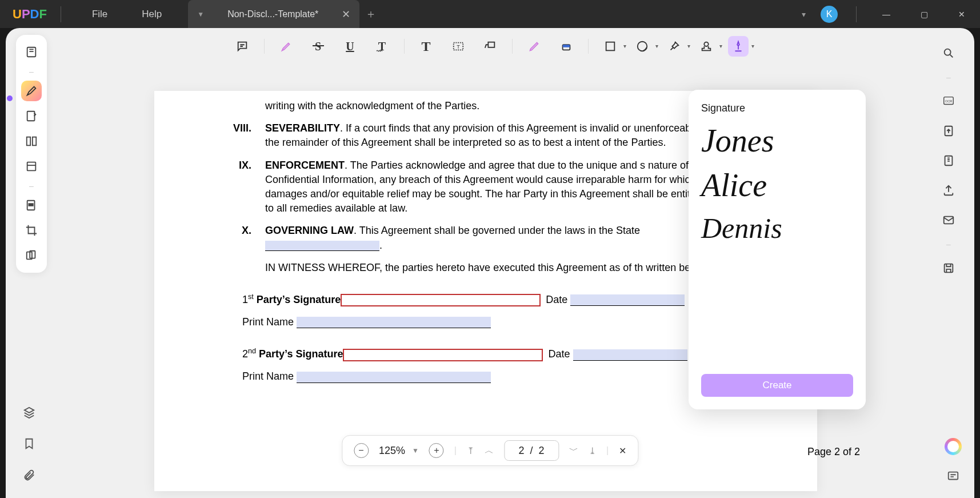 The image size is (980, 498). Describe the element at coordinates (322, 246) in the screenshot. I see `state-fill-field` at that location.